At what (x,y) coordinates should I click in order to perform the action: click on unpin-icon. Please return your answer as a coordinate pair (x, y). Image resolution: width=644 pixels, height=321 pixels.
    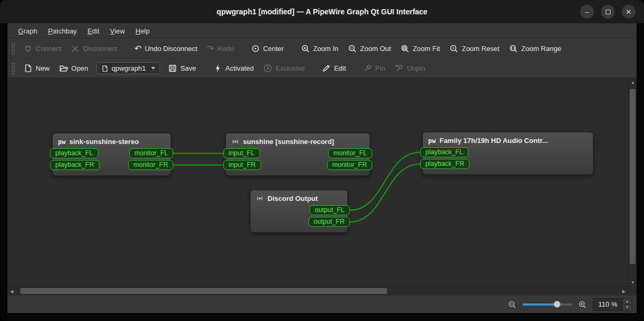
    Looking at the image, I should click on (399, 68).